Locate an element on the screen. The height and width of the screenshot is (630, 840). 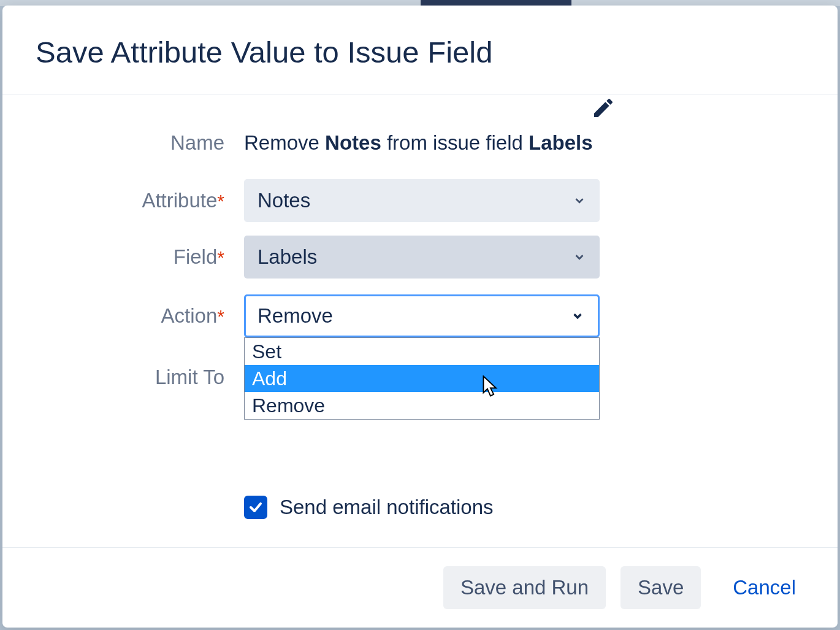
action-select: Remove is located at coordinates (422, 316).